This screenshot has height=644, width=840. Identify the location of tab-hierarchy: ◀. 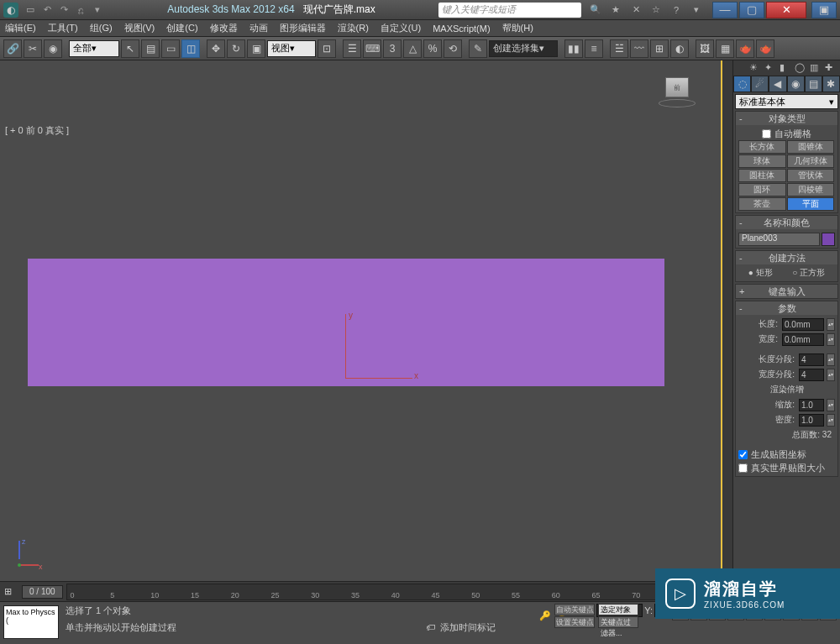
(778, 84).